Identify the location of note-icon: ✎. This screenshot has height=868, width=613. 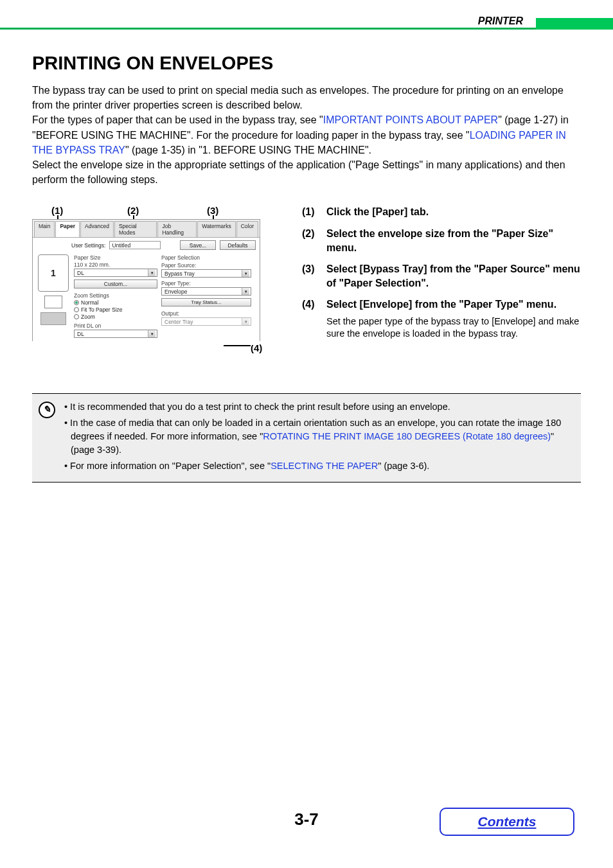
(47, 410).